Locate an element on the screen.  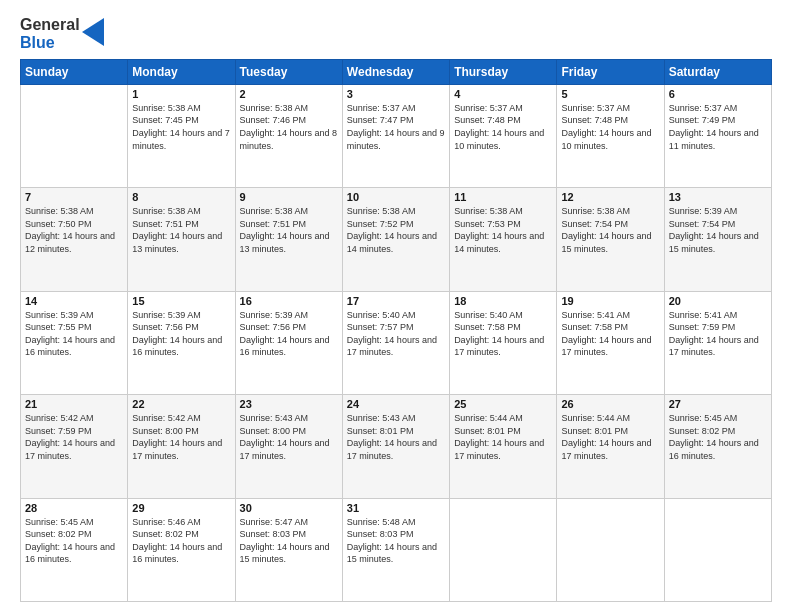
weekday-header-tuesday: Tuesday is located at coordinates (288, 72).